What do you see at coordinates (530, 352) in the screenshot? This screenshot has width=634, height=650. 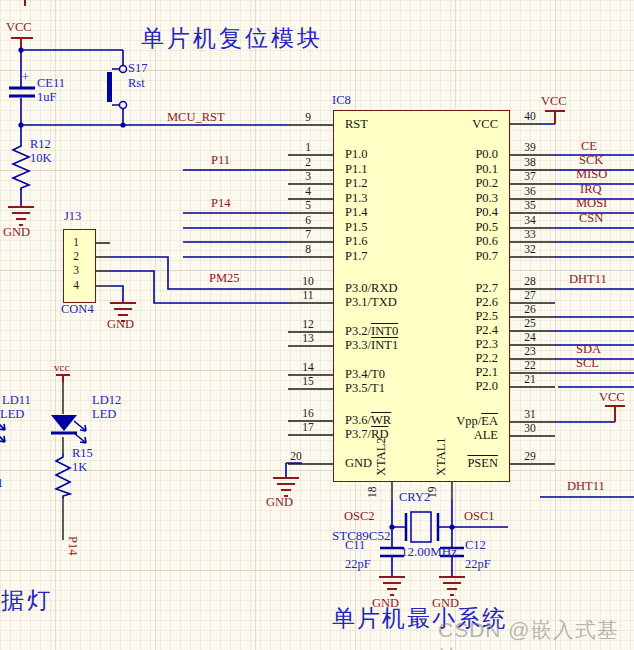 I see `pin-num-23: 23` at bounding box center [530, 352].